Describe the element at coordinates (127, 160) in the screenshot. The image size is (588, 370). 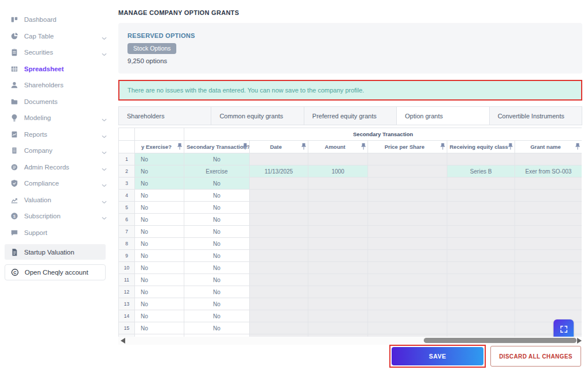
I see `row-number: 1` at that location.